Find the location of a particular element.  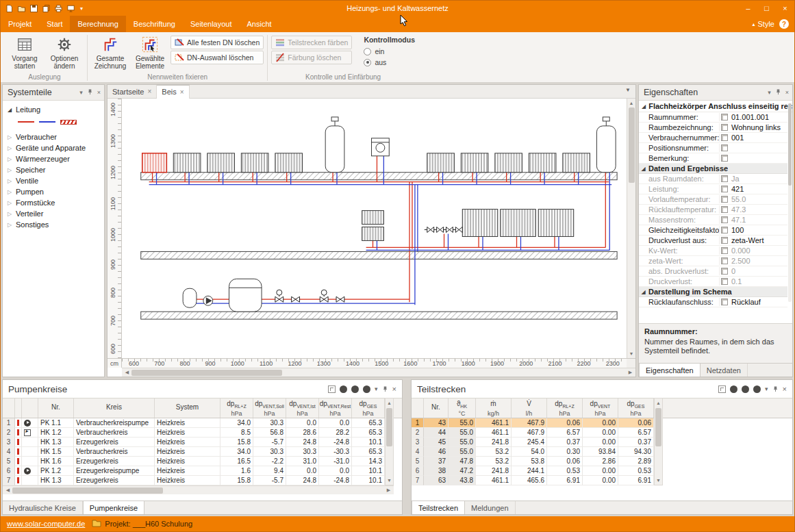

property-row: ◢ aus Raumdaten: Ja is located at coordinates (714, 179).